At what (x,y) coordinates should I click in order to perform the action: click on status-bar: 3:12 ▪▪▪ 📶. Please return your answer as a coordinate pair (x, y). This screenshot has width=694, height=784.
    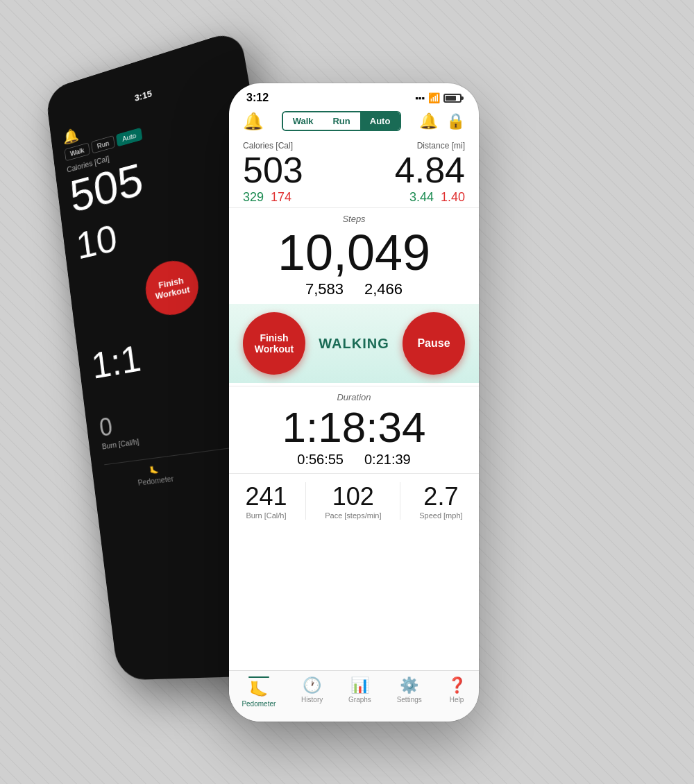
    Looking at the image, I should click on (354, 95).